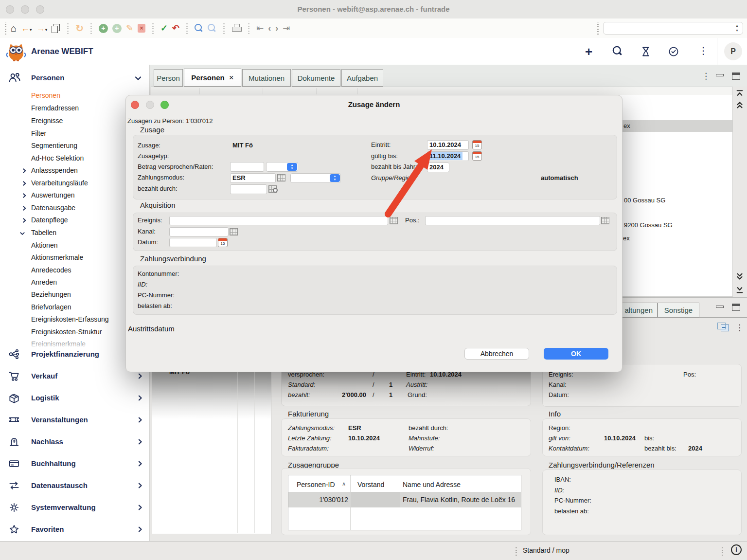  I want to click on column-header-vorstand: Vorstand, so click(371, 485).